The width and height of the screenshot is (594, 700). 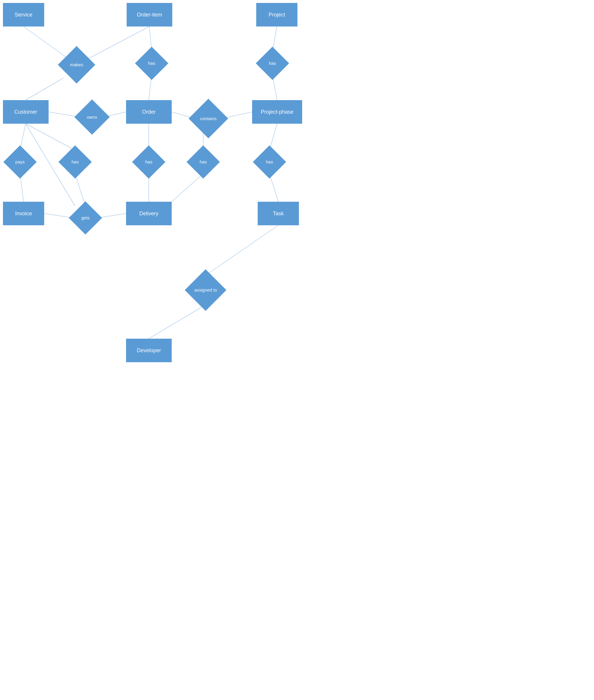 I want to click on node-gets: gets, so click(x=86, y=218).